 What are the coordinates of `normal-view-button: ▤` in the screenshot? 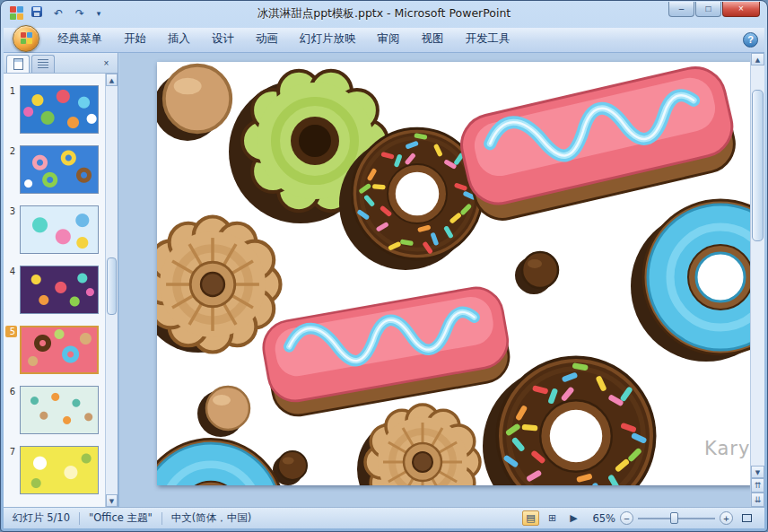 It's located at (531, 519).